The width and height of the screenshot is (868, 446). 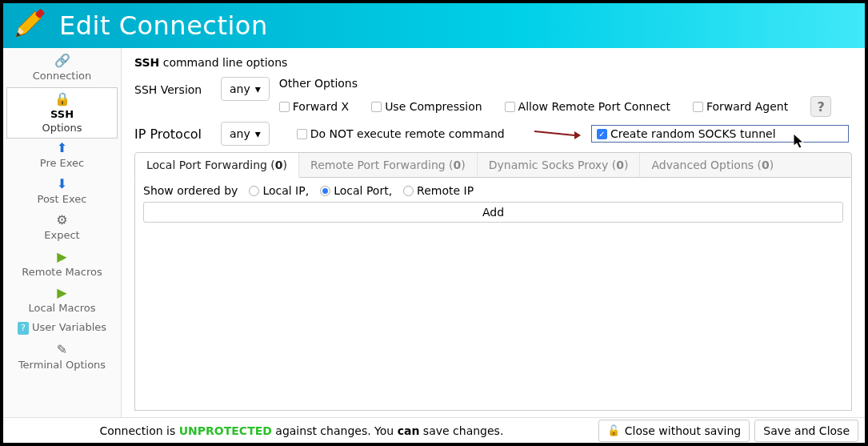 I want to click on sidebar-item-label: Terminal Options, so click(x=62, y=365).